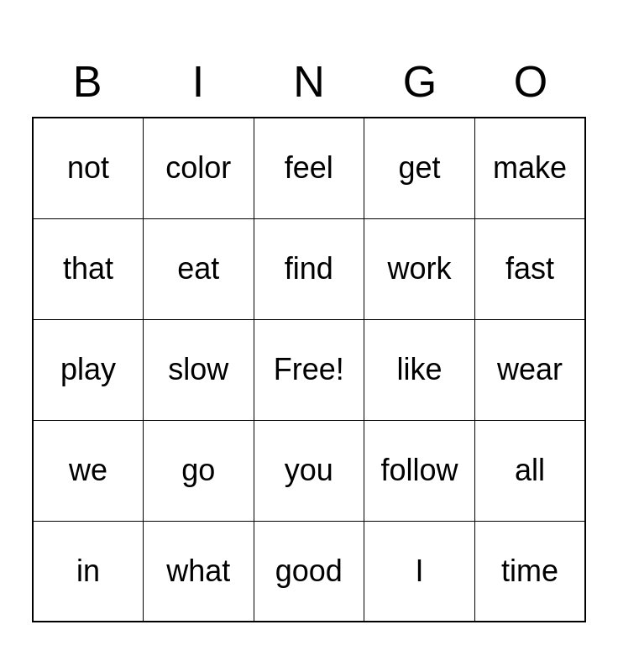  What do you see at coordinates (309, 571) in the screenshot?
I see `table-row: inwhatgoodItime` at bounding box center [309, 571].